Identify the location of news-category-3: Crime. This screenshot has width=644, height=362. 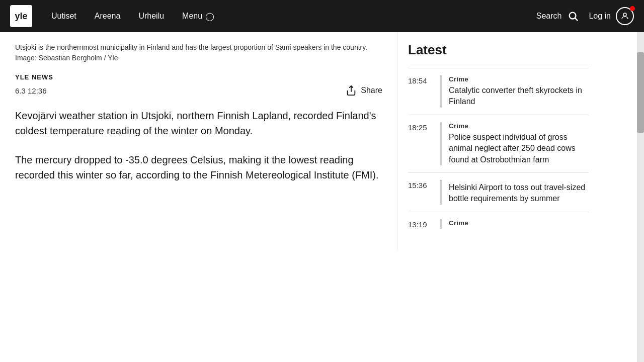
(519, 223).